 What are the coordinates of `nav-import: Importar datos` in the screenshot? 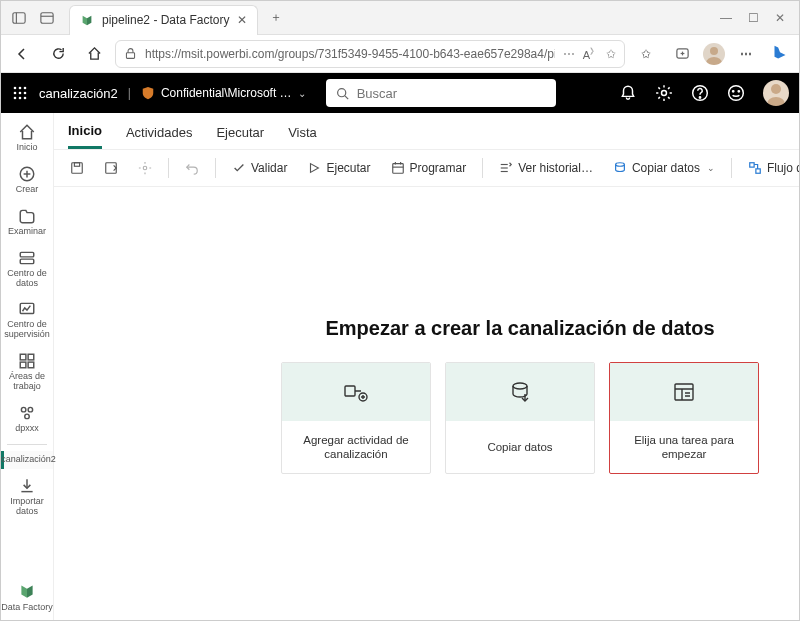 It's located at (27, 497).